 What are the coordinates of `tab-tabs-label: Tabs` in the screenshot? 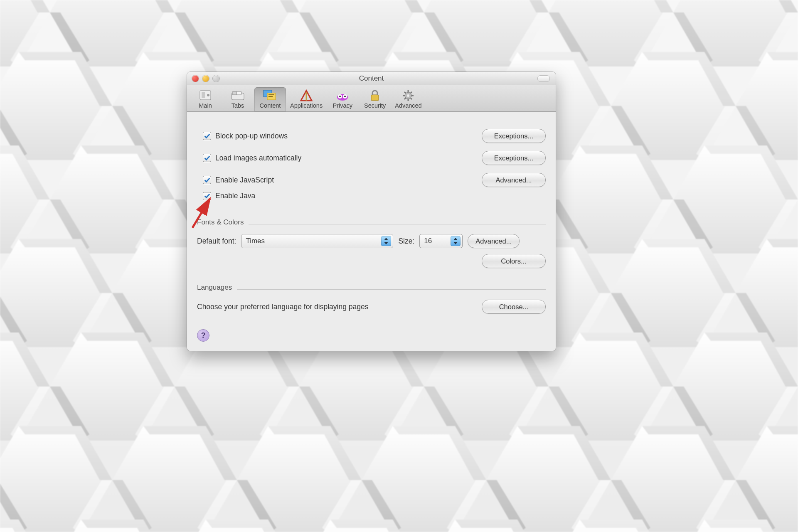 It's located at (238, 106).